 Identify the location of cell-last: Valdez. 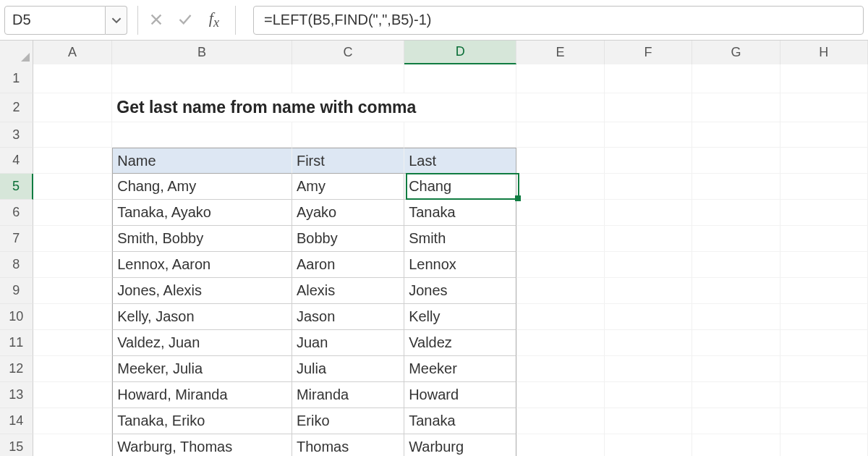
(460, 343).